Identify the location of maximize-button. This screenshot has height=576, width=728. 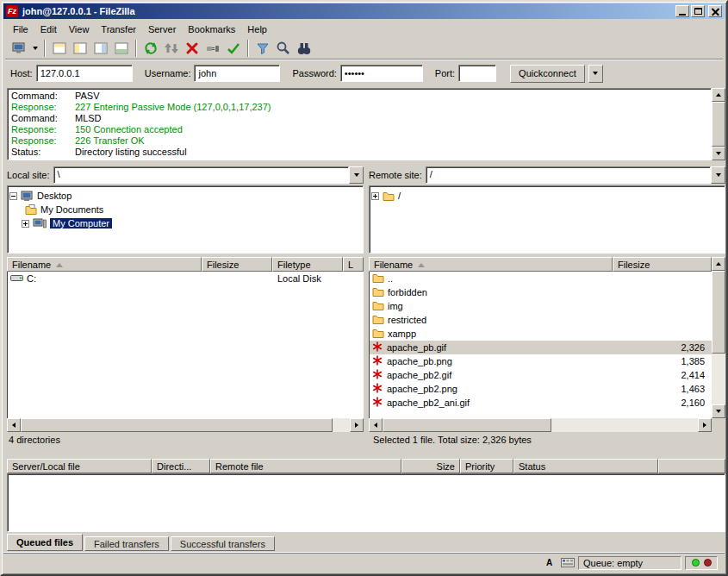
(698, 11).